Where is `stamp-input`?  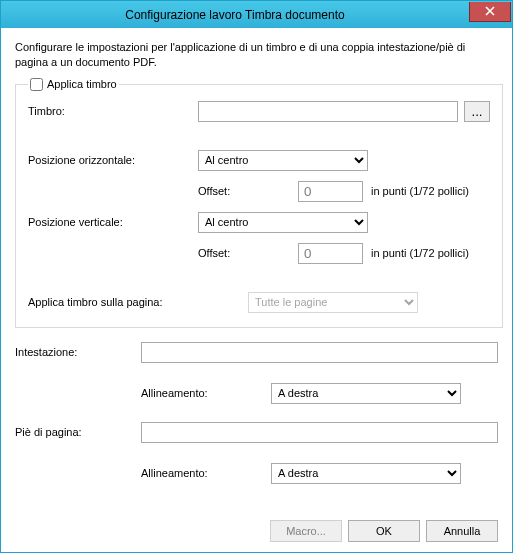 stamp-input is located at coordinates (328, 112).